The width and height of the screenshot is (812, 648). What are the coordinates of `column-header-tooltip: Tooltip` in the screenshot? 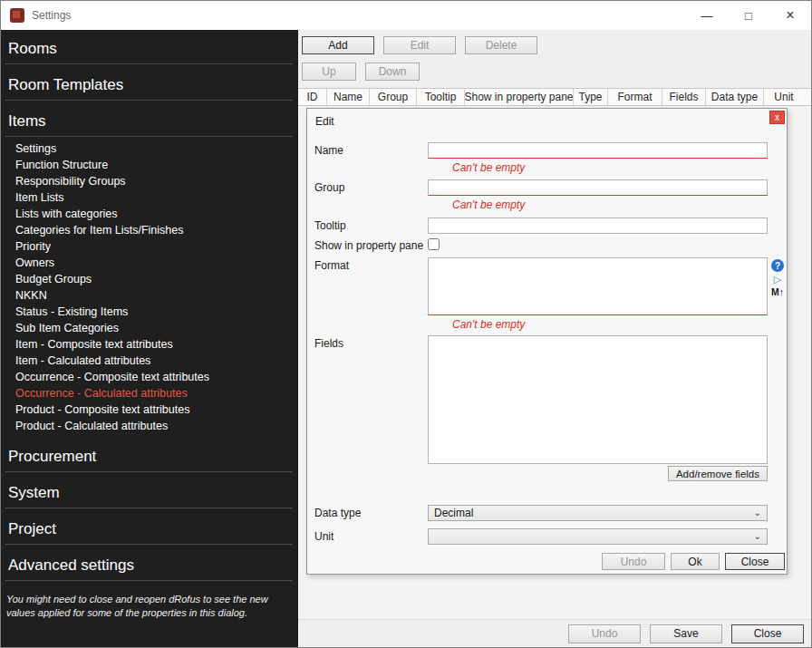 It's located at (440, 97).